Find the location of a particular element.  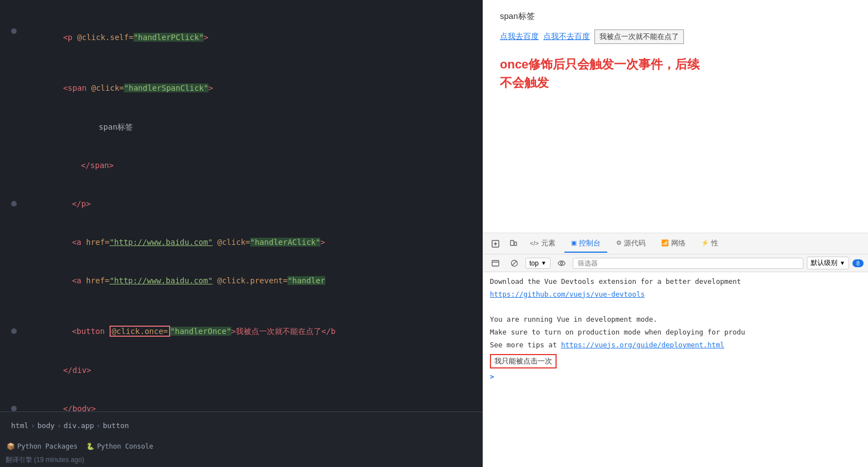

python-packages-btn: 📦 Python Packages is located at coordinates (42, 446).